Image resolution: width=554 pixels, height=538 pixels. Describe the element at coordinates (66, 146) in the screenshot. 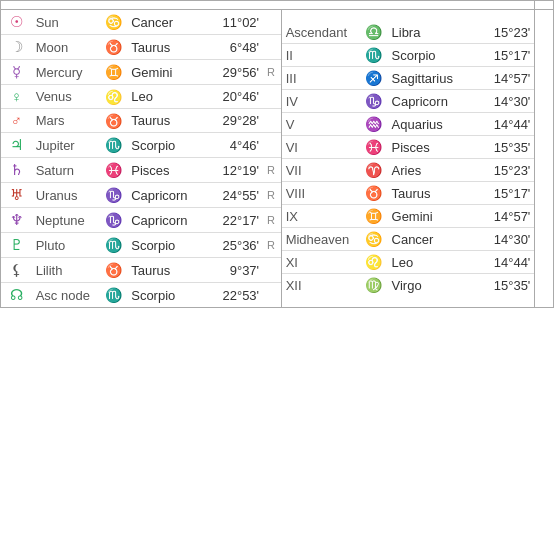

I see `planet-name: Jupiter` at that location.